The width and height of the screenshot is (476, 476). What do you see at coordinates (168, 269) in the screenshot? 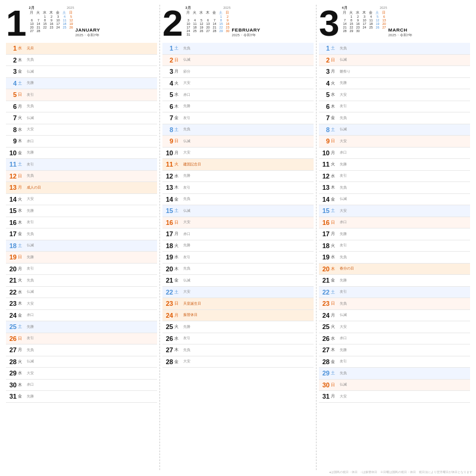
I see `day-number: 20` at bounding box center [168, 269].